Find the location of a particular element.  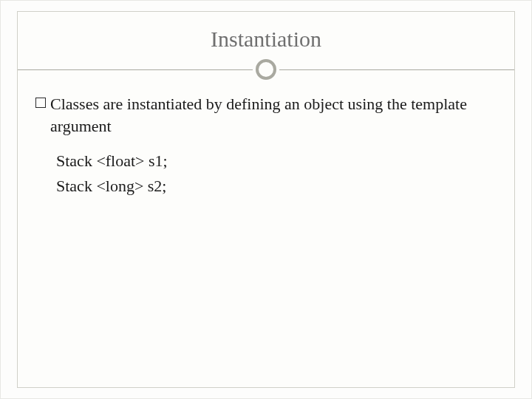

square-bullet-icon is located at coordinates (41, 103).